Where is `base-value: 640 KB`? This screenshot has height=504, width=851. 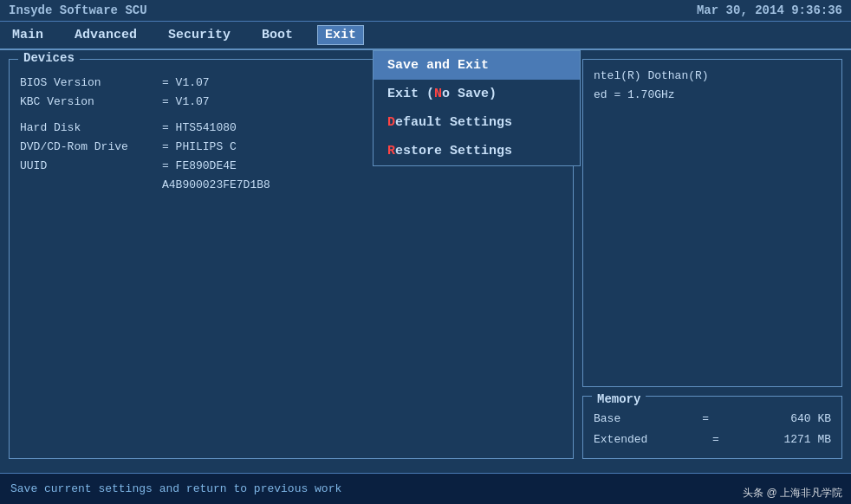
base-value: 640 KB is located at coordinates (811, 419).